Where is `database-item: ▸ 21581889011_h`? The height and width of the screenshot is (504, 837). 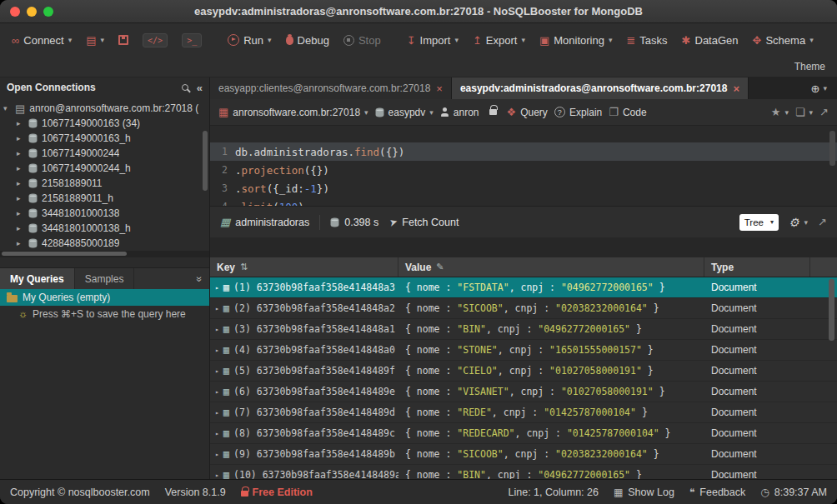
database-item: ▸ 21581889011_h is located at coordinates (105, 198).